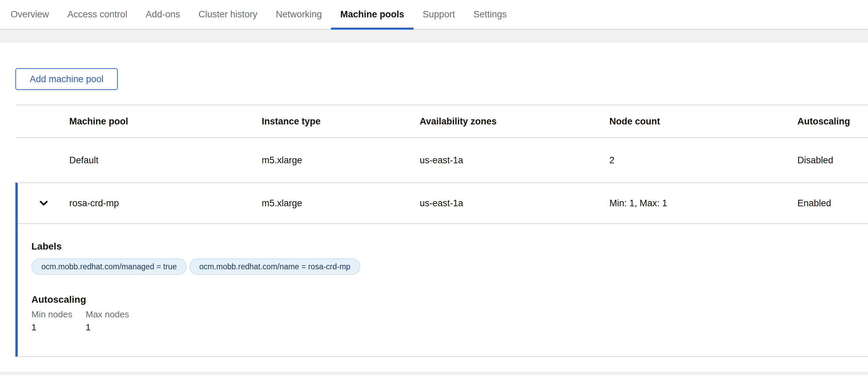 This screenshot has height=375, width=868. Describe the element at coordinates (107, 321) in the screenshot. I see `max-nodes-group: Max nodes 1` at that location.